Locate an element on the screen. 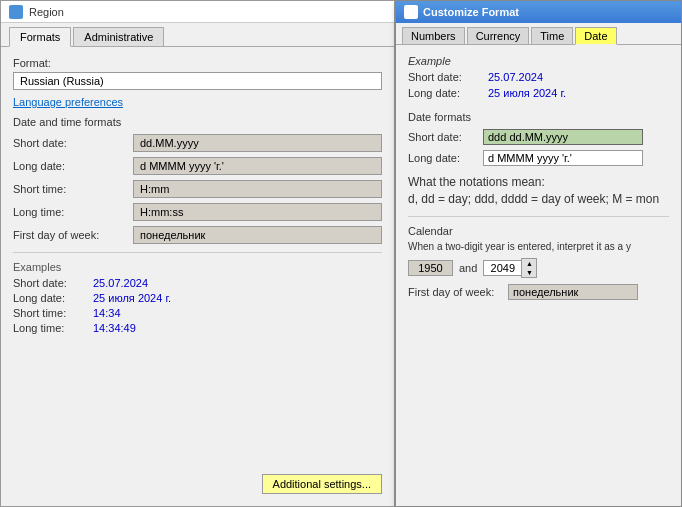 This screenshot has width=682, height=507. format-value: Russian (Russia) is located at coordinates (198, 81).